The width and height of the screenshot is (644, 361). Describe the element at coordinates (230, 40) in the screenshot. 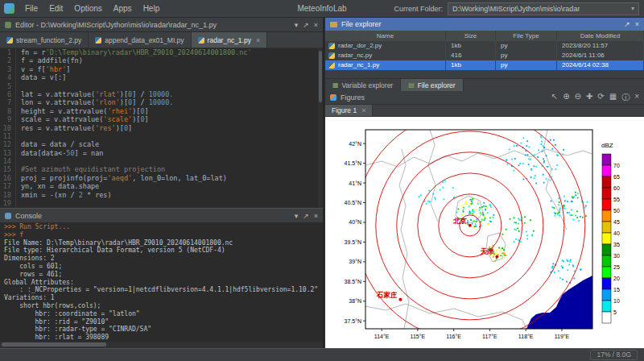

I see `editor-tab: radar_nc_1.py×` at that location.